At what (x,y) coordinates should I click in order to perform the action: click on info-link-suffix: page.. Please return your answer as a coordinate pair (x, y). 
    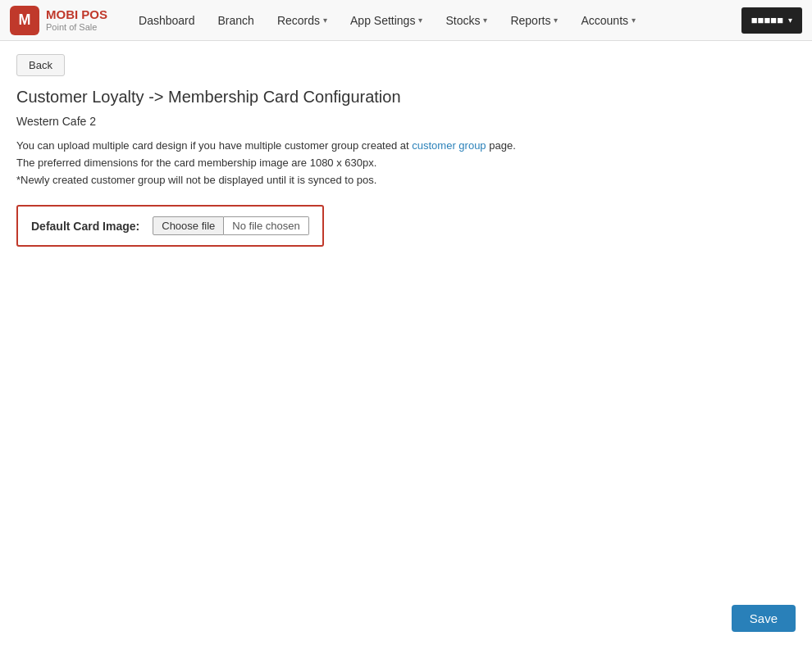
    Looking at the image, I should click on (501, 146).